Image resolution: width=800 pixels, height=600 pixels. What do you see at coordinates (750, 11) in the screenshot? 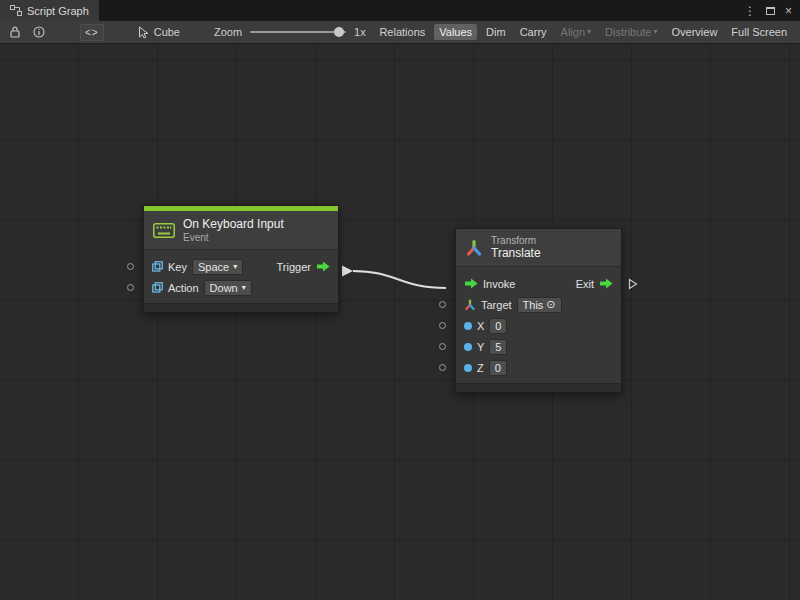
I see `menu-dots-icon: ⋮` at bounding box center [750, 11].